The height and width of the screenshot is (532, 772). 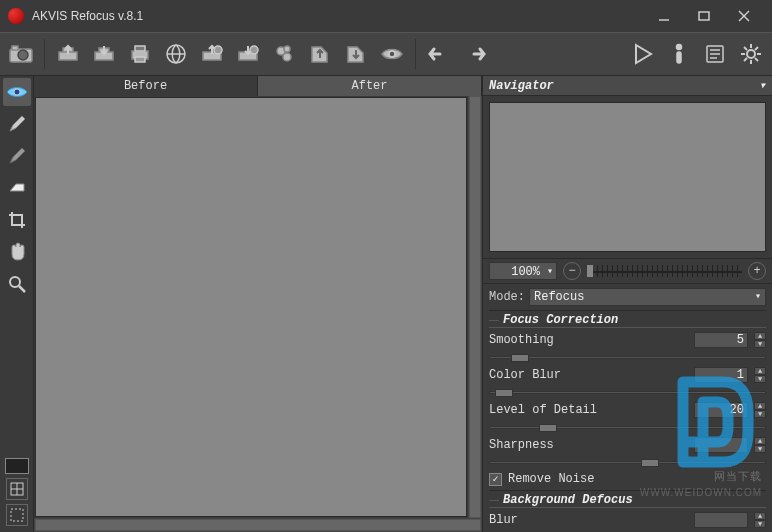 What do you see at coordinates (648, 297) in the screenshot?
I see `mode-select: Refocus` at bounding box center [648, 297].